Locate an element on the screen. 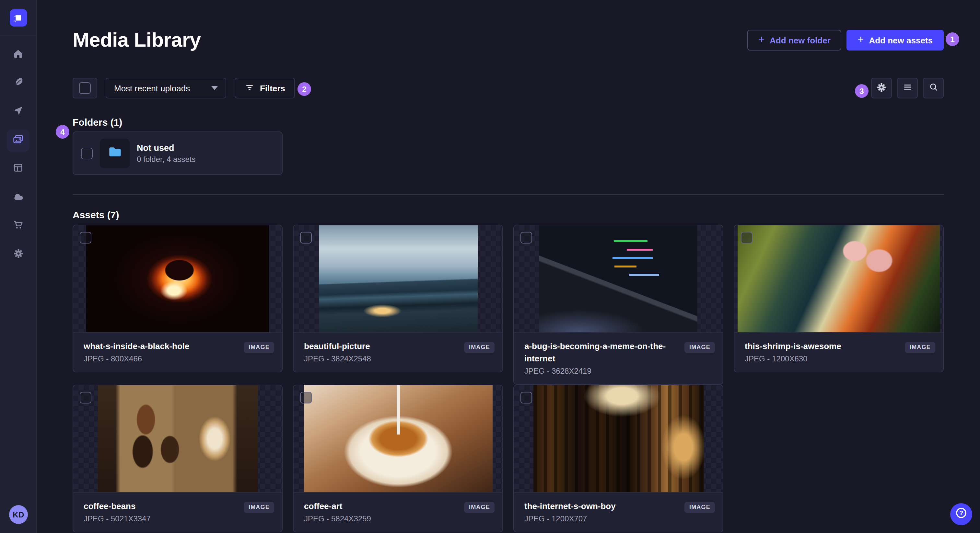 Image resolution: width=980 pixels, height=533 pixels. asset-meta: JPEG - 3628X2419 is located at coordinates (601, 371).